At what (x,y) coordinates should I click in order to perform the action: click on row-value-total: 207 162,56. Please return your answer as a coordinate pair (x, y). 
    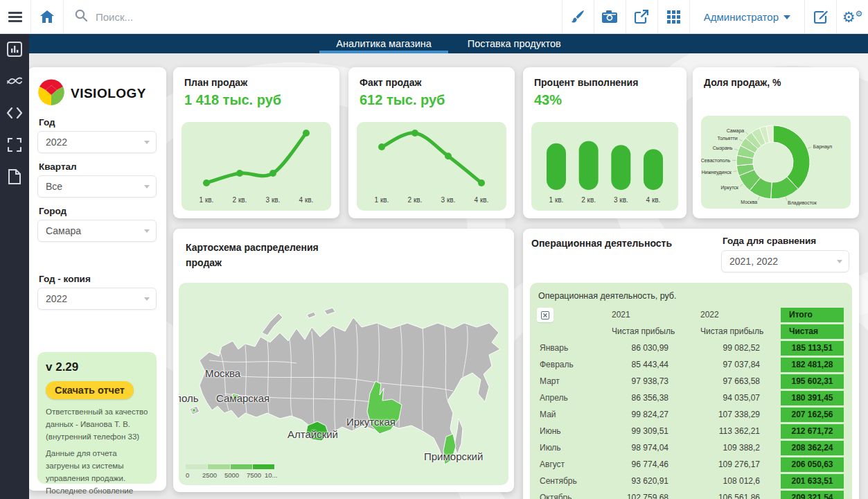
    Looking at the image, I should click on (812, 414).